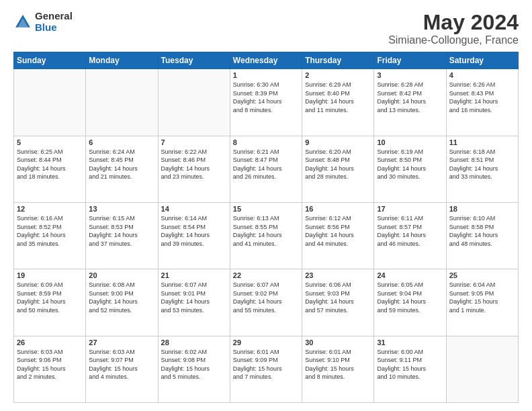  Describe the element at coordinates (482, 235) in the screenshot. I see `table-row: 18Sunrise: 6:10 AM Sunset: 8:58 PM Dayli…` at that location.